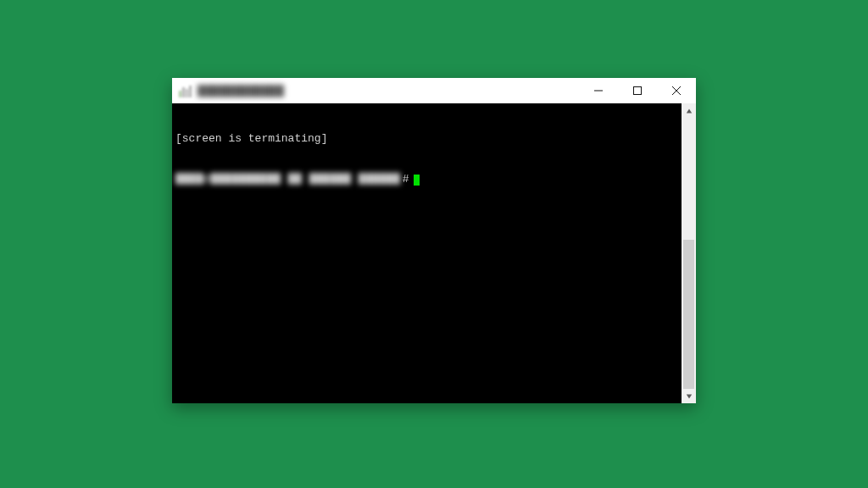 The image size is (868, 488). I want to click on close-icon, so click(676, 91).